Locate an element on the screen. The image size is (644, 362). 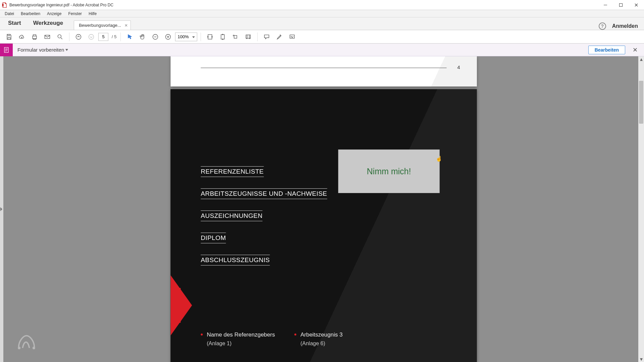
search-icon is located at coordinates (60, 37).